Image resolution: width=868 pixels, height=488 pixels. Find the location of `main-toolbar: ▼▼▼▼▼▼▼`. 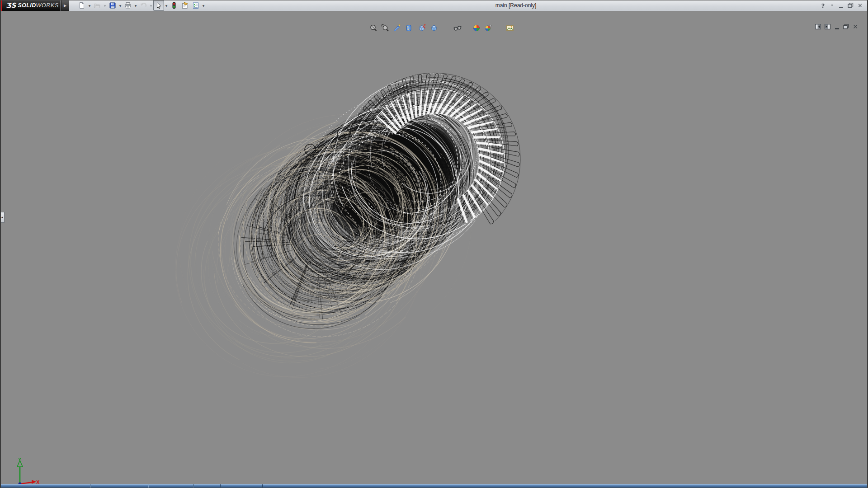

main-toolbar: ▼▼▼▼▼▼▼ is located at coordinates (141, 5).